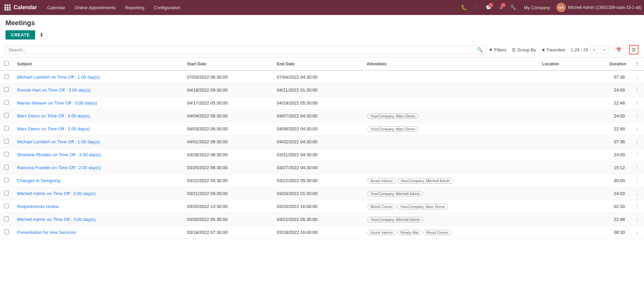 The height and width of the screenshot is (304, 644). I want to click on cell-duration: 07:36, so click(608, 77).